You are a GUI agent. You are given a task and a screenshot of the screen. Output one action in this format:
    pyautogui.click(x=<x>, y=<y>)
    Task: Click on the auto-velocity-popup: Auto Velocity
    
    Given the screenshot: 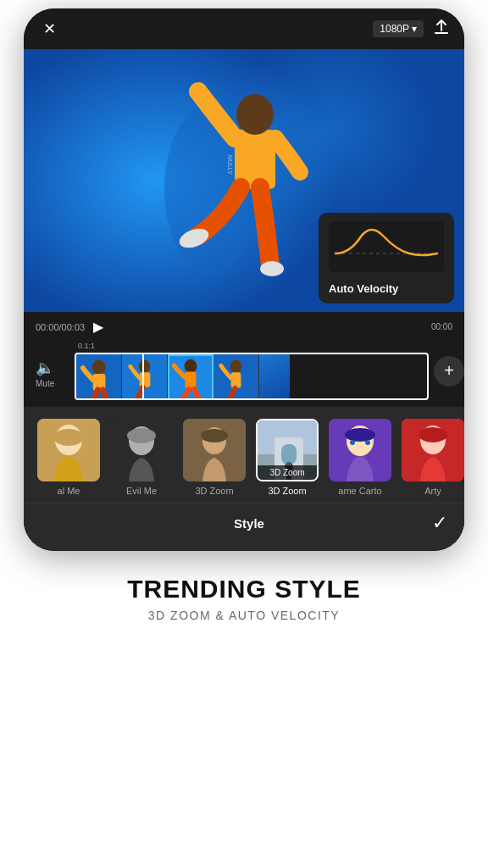 What is the action you would take?
    pyautogui.click(x=386, y=258)
    